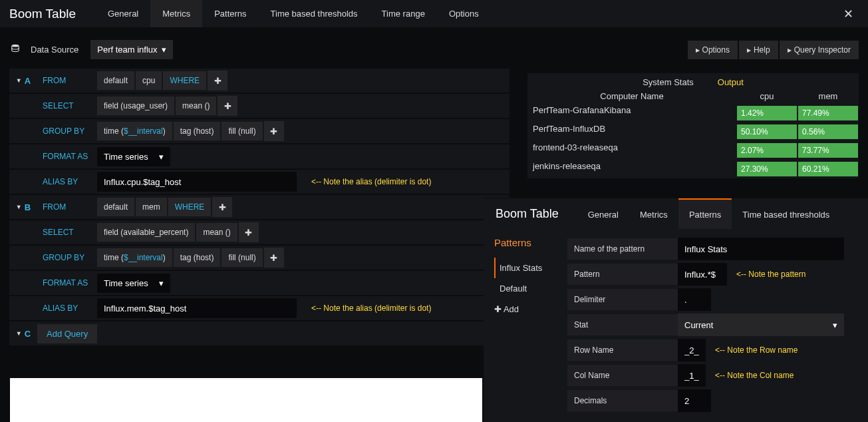 This screenshot has width=868, height=422. What do you see at coordinates (152, 207) in the screenshot?
I see `from-measurement: mem` at bounding box center [152, 207].